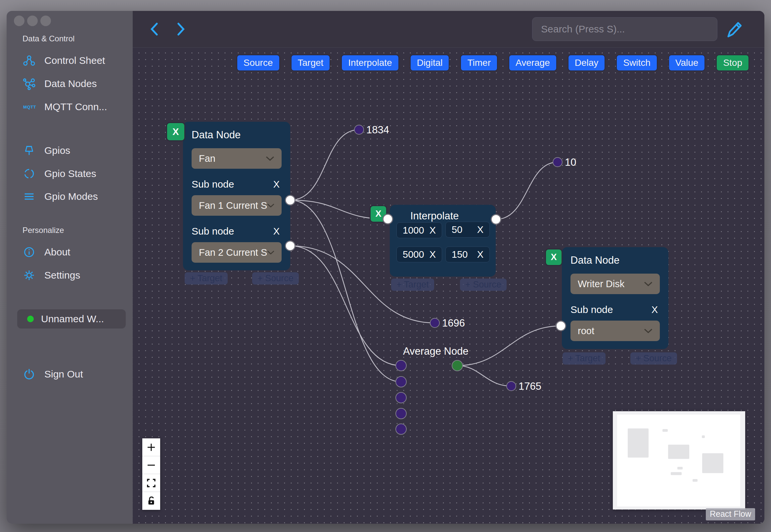 The image size is (771, 532). Describe the element at coordinates (46, 151) in the screenshot. I see `sidebar-item-gpios: Gpios` at that location.